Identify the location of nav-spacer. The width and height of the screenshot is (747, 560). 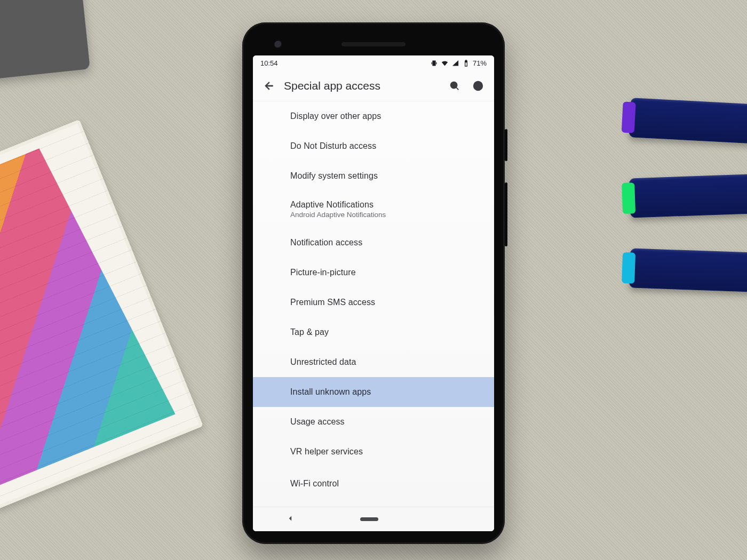
(452, 519).